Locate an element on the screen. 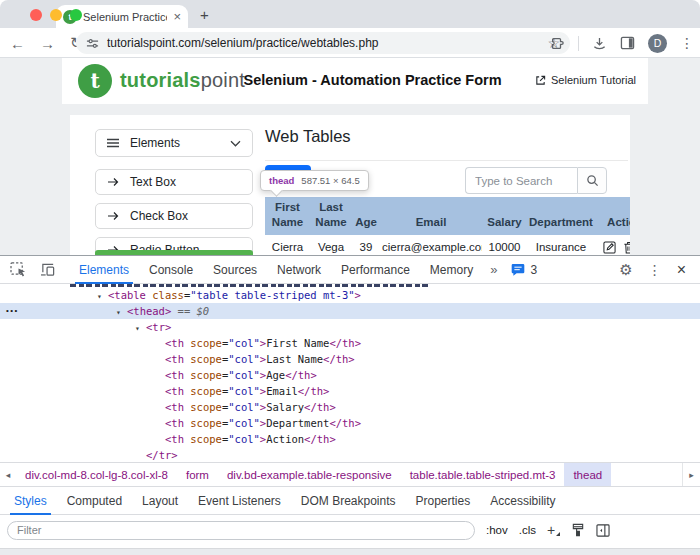  address-bar: tutorialspoint.com/selenium/practice/web… is located at coordinates (323, 43).